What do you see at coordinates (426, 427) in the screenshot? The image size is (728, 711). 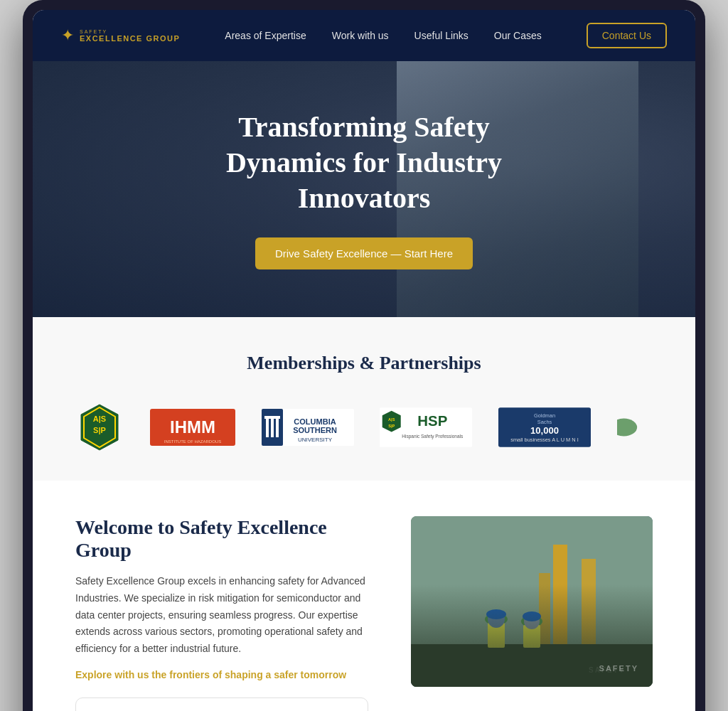 I see `hsp-svg: A|S S|P HSP Hispanic Safety Professional…` at bounding box center [426, 427].